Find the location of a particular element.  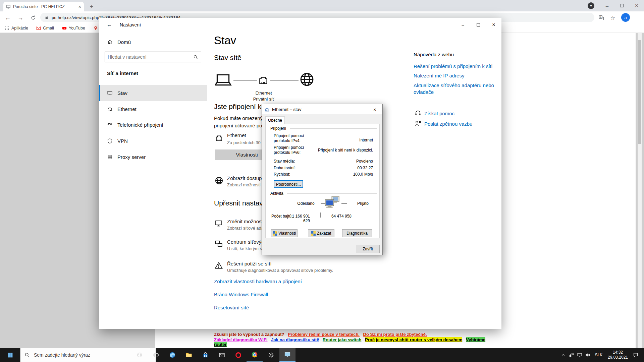

taskbar-item-file-explorer is located at coordinates (189, 355).